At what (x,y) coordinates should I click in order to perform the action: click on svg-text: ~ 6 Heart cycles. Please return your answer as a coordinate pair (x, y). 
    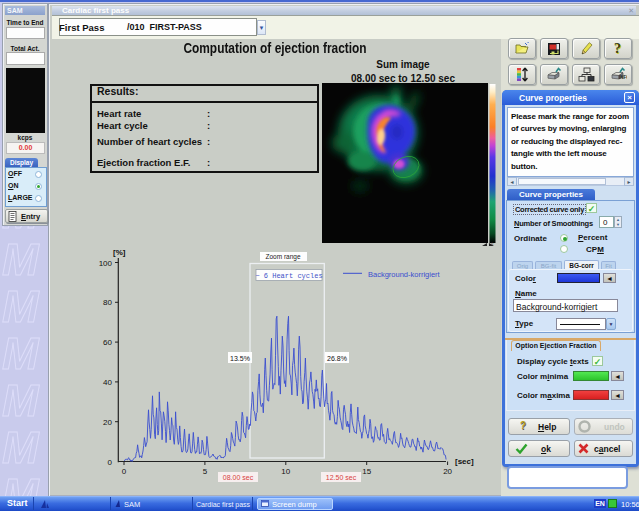
    Looking at the image, I should click on (288, 276).